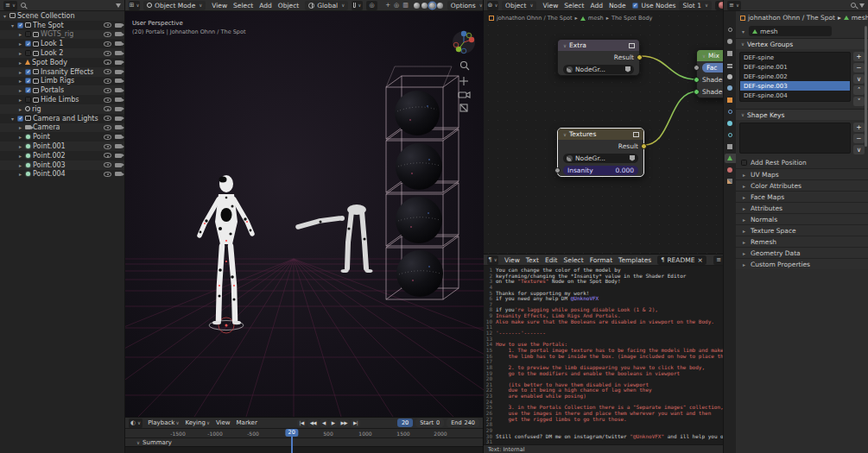  What do you see at coordinates (440, 5) in the screenshot?
I see `shading-rendered-icon` at bounding box center [440, 5].